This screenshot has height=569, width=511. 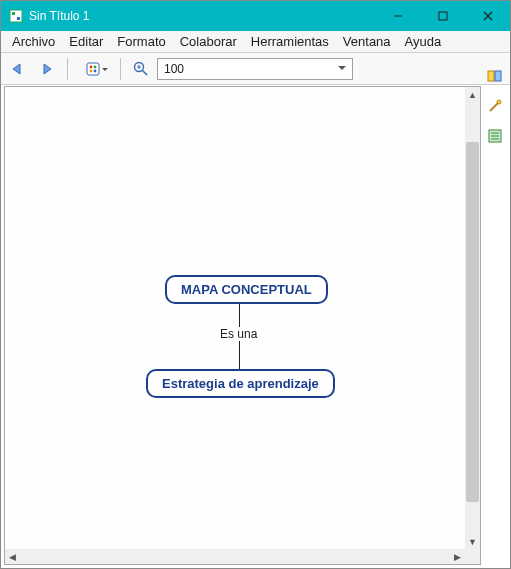 What do you see at coordinates (458, 556) in the screenshot?
I see `scroll-right-button: ▶` at bounding box center [458, 556].